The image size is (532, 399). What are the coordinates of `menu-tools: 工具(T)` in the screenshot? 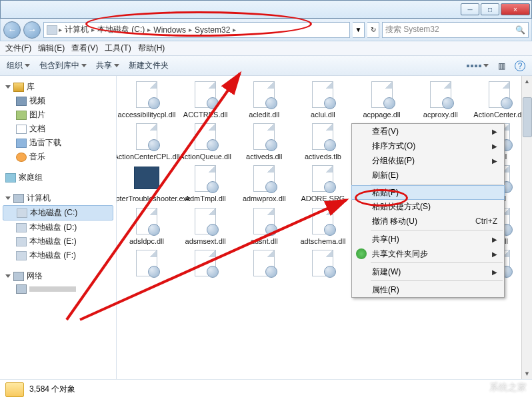 It's located at (117, 48).